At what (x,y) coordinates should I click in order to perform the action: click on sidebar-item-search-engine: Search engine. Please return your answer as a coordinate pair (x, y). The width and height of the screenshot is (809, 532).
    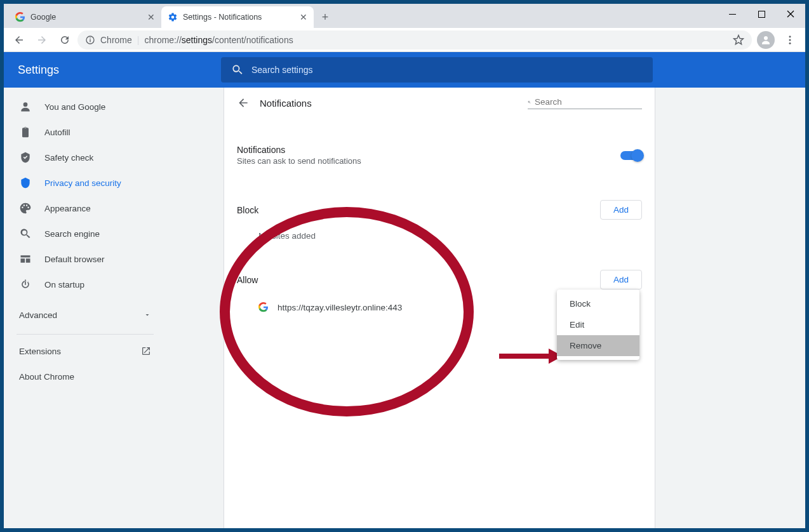
    Looking at the image, I should click on (81, 234).